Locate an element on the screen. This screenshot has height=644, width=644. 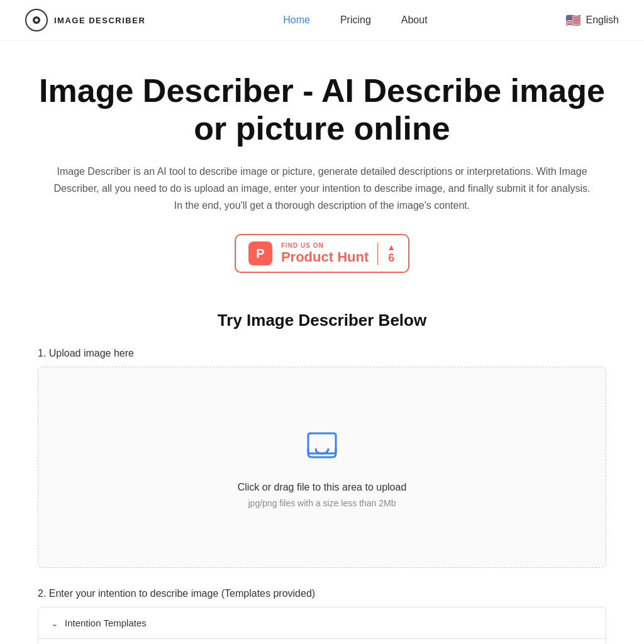
chevron-down-icon: ⌄ is located at coordinates (55, 623).